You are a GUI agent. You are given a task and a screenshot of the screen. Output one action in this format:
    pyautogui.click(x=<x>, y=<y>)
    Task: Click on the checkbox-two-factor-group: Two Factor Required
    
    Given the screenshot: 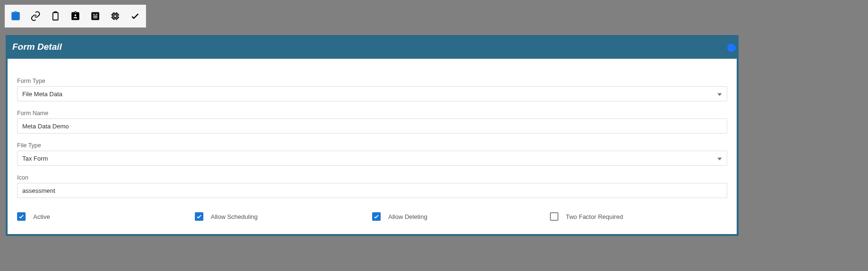 What is the action you would take?
    pyautogui.click(x=639, y=217)
    